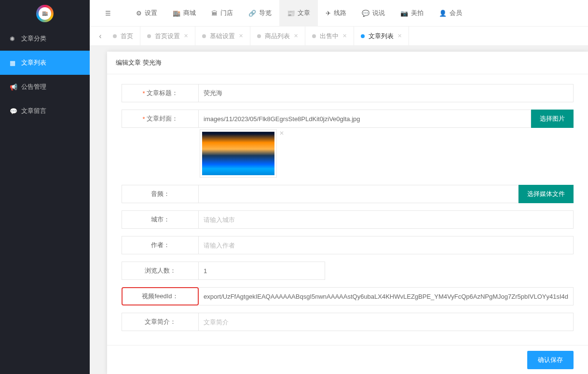 This screenshot has height=374, width=588. Describe the element at coordinates (34, 39) in the screenshot. I see `sidebar-item-label: 文章分类` at that location.